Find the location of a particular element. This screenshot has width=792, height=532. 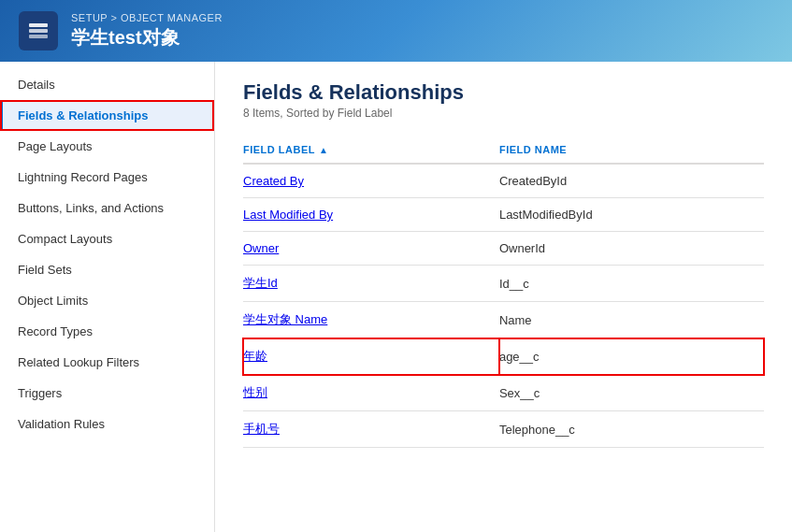

field-name-cell-created-by: CreatedById is located at coordinates (632, 181).